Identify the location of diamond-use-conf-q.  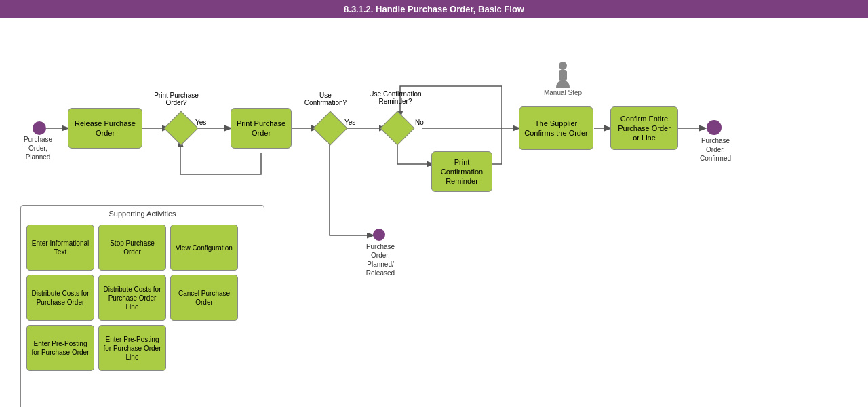
(331, 129).